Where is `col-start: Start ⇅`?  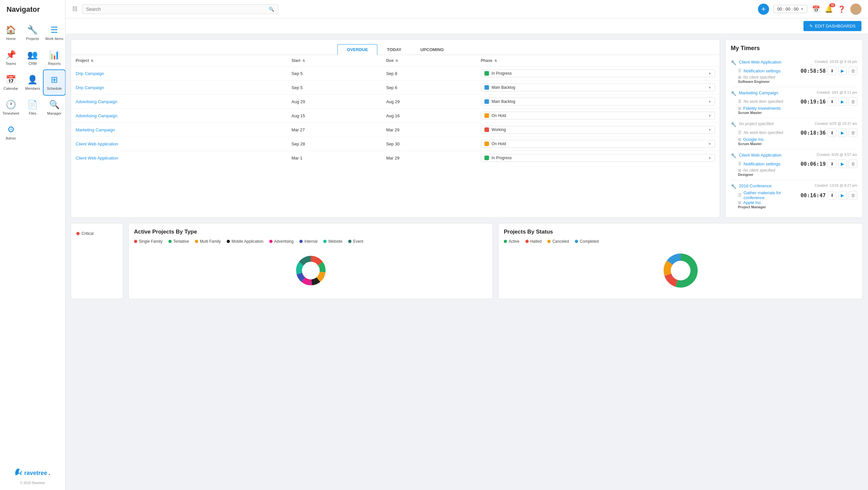 col-start: Start ⇅ is located at coordinates (334, 61).